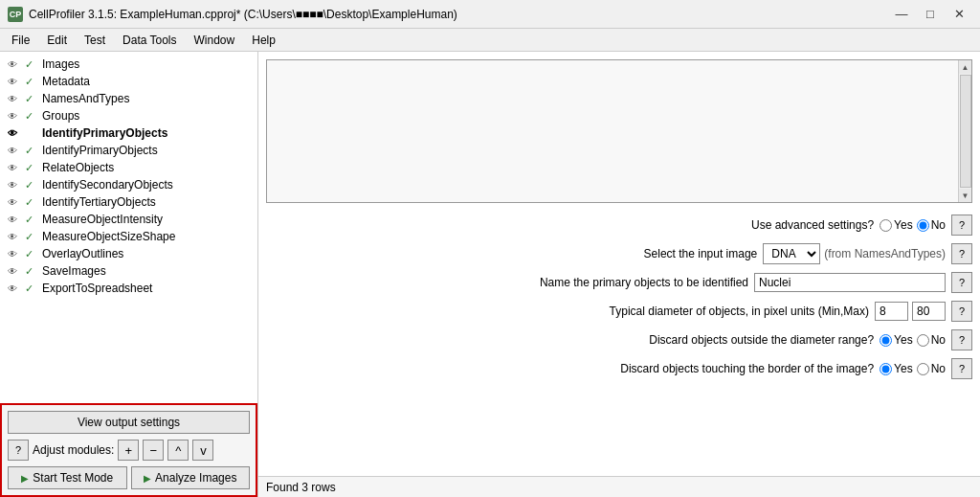  Describe the element at coordinates (931, 225) in the screenshot. I see `advanced-no-label: No` at that location.